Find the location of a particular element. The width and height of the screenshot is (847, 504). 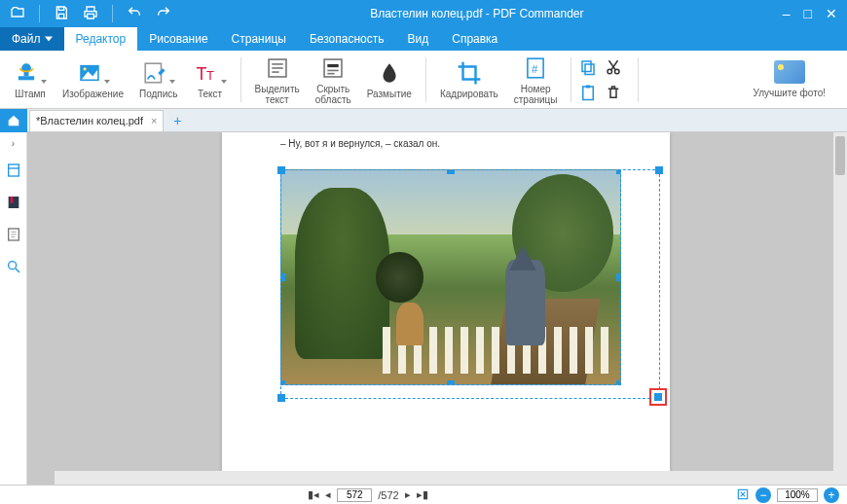

ribbon: Штамп Изображение Подпись TT Текст Выдел… is located at coordinates (424, 80).